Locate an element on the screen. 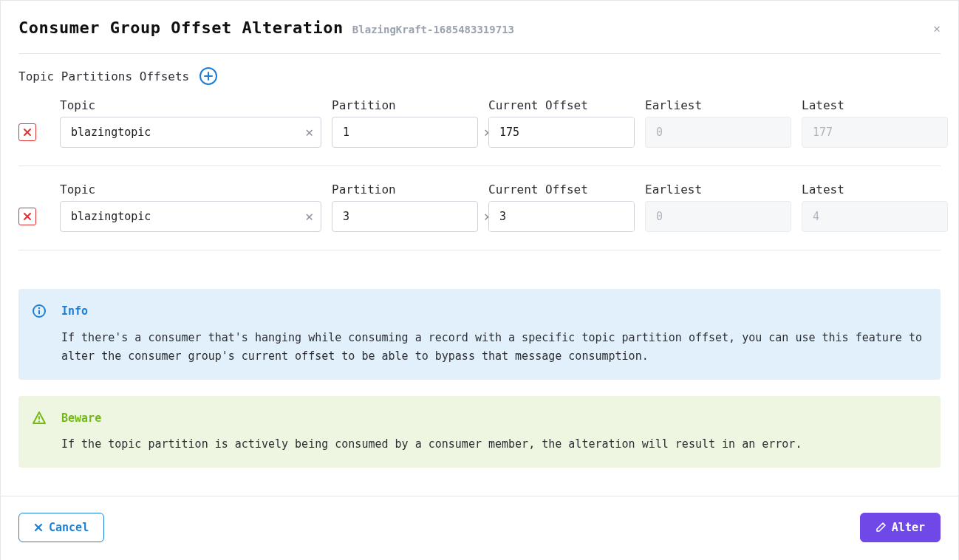  warning-icon is located at coordinates (39, 431).